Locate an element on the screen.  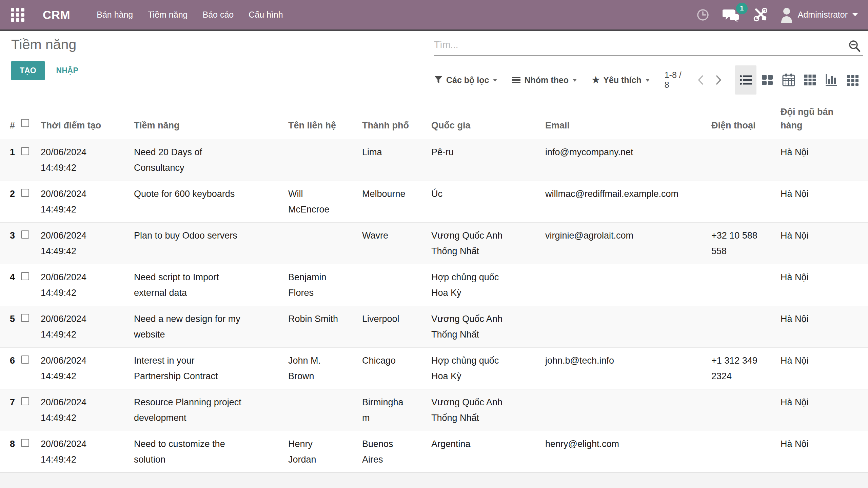
header-email: Email is located at coordinates (628, 119).